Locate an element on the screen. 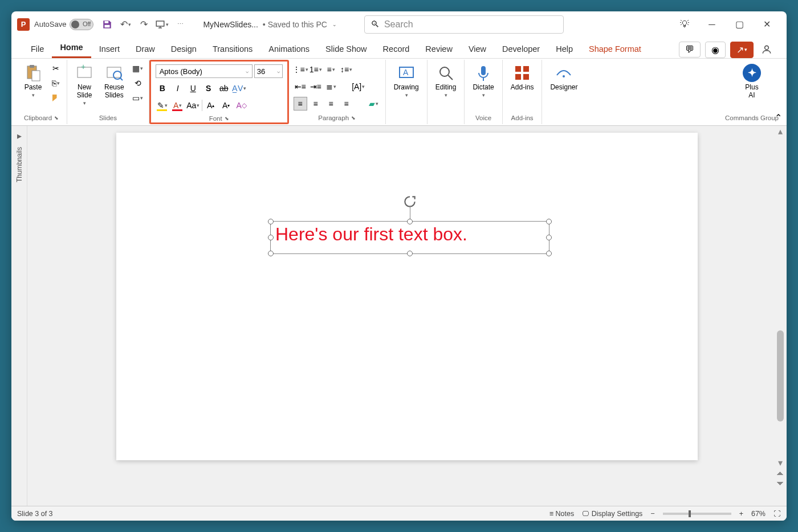 This screenshot has width=798, height=532. paste-button: Paste▾ is located at coordinates (33, 81).